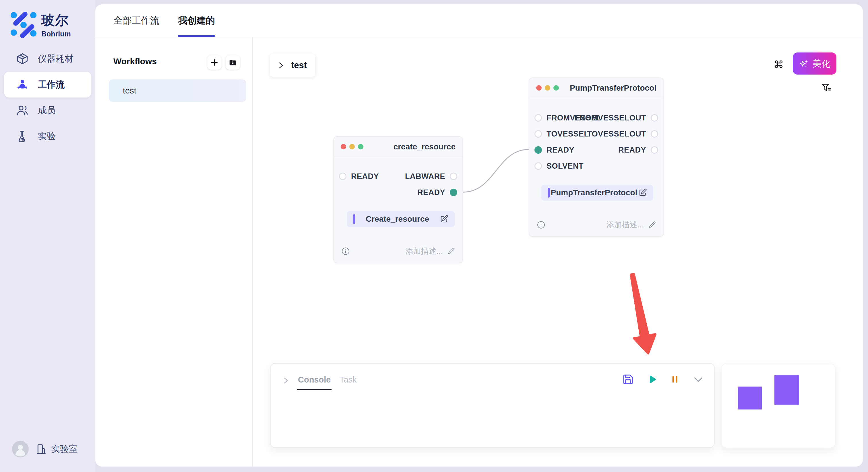 This screenshot has height=472, width=868. I want to click on port-out-fromvesselout: FROMVESSELOUT, so click(616, 118).